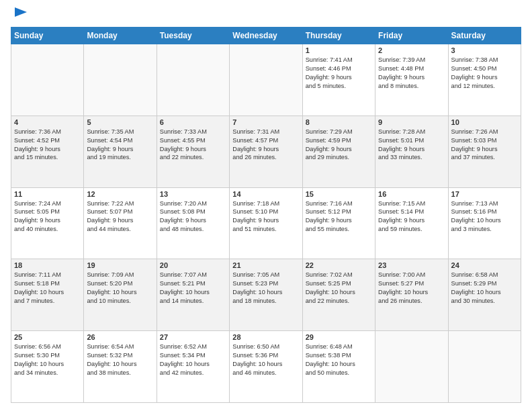 The height and width of the screenshot is (411, 532). What do you see at coordinates (411, 265) in the screenshot?
I see `day-number: 23` at bounding box center [411, 265].